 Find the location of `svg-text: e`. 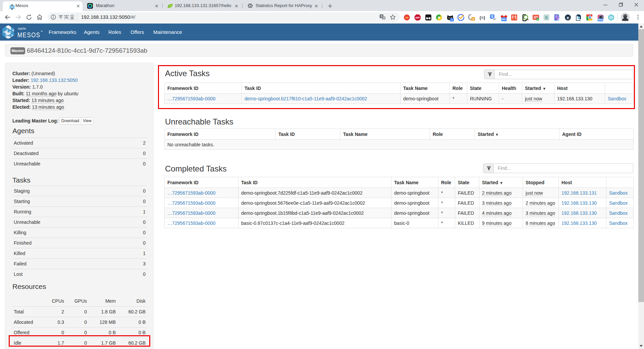

svg-text: e is located at coordinates (568, 18).